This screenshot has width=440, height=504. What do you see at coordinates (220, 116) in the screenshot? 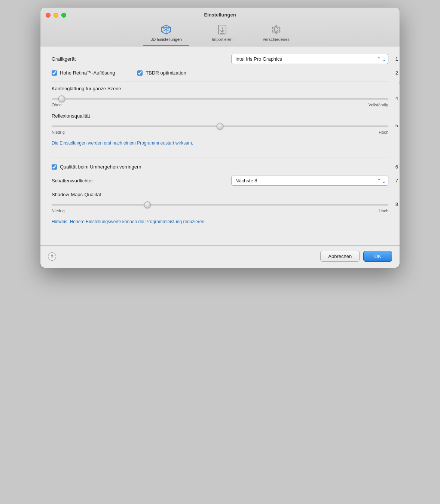
I see `reflexion-title: Reflexionsqualität` at bounding box center [220, 116].